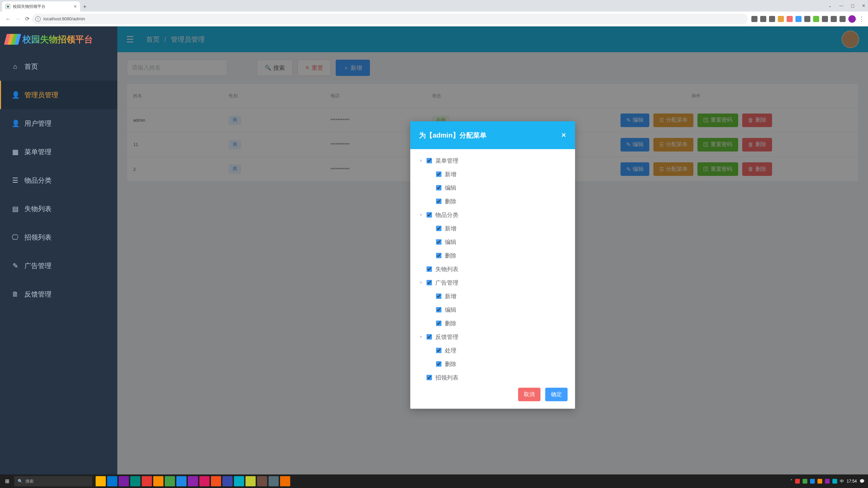 Image resolution: width=868 pixels, height=488 pixels. I want to click on start-button: ⊞, so click(7, 481).